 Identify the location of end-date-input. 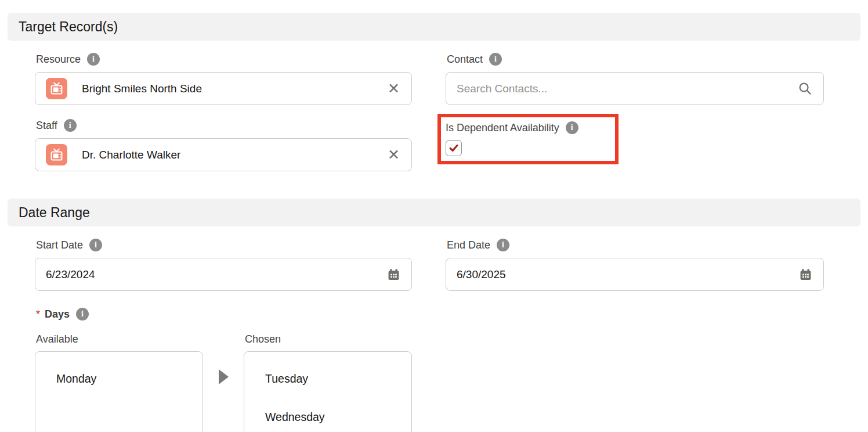
(628, 275).